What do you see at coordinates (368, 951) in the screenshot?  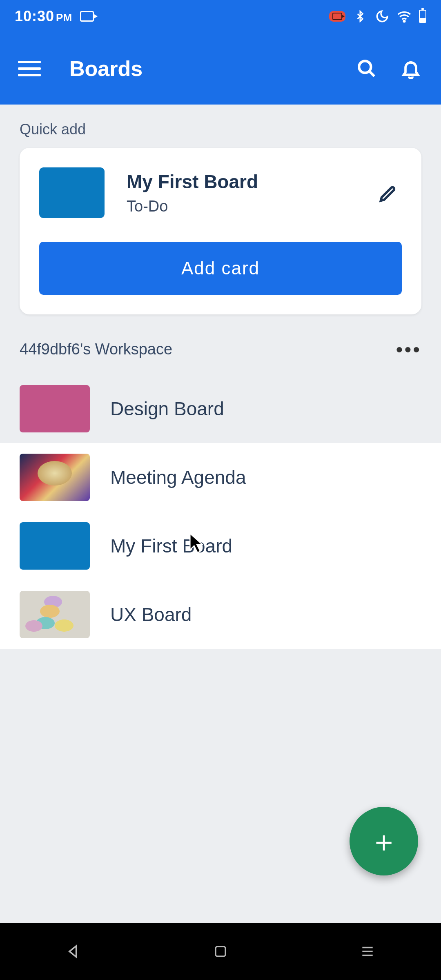 I see `recents-icon` at bounding box center [368, 951].